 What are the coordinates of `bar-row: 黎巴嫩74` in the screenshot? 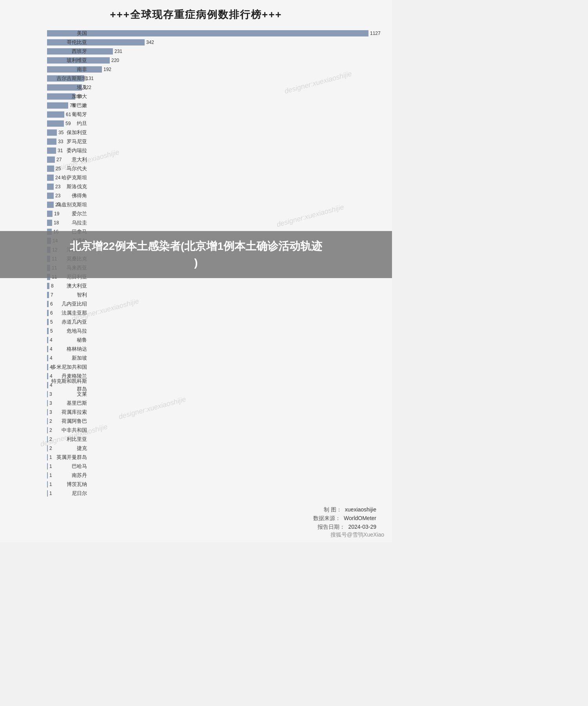 It's located at (214, 106).